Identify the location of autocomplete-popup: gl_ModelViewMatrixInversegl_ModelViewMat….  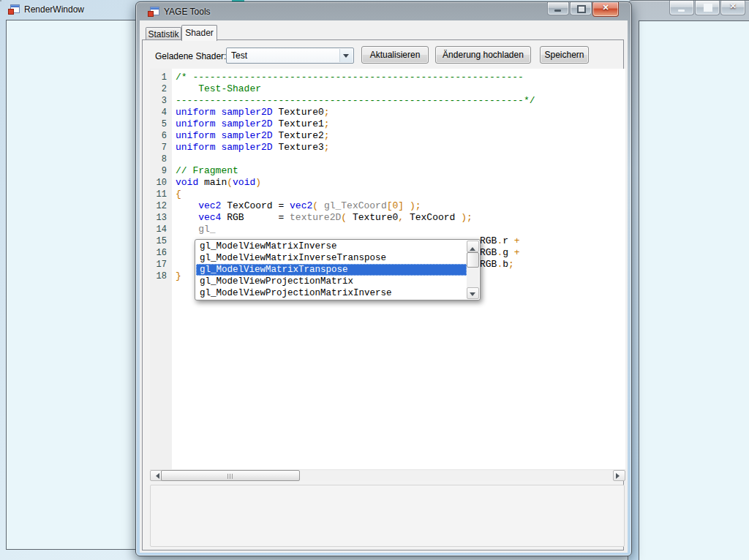
(338, 270).